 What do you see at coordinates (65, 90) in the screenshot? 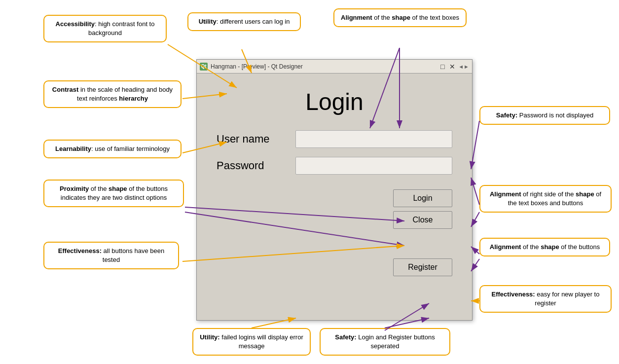
I see `contrast-bold: Contrast` at bounding box center [65, 90].